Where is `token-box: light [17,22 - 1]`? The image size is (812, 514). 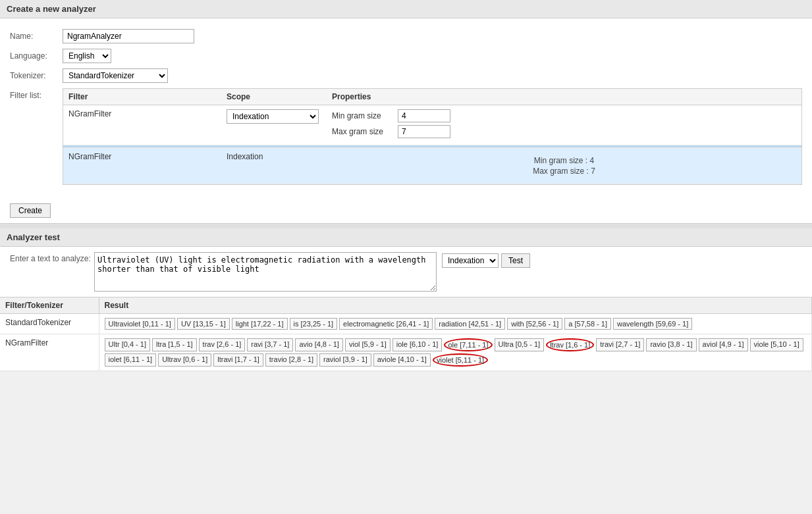 token-box: light [17,22 - 1] is located at coordinates (259, 324).